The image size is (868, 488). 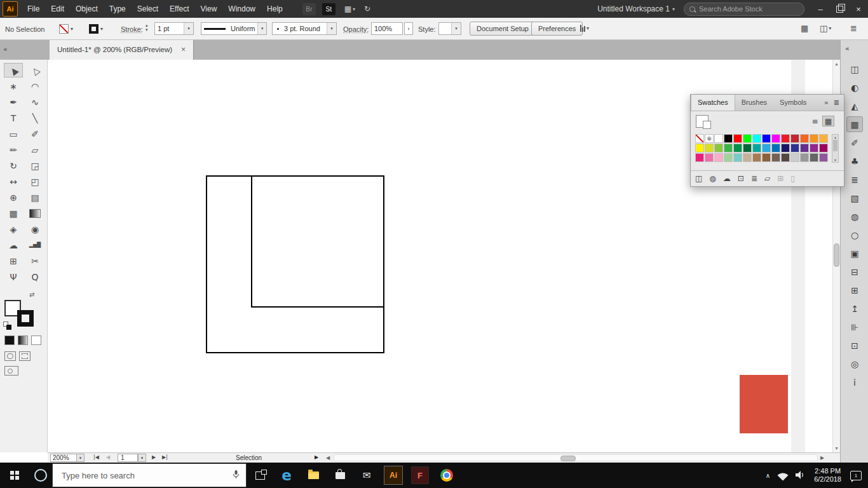 I want to click on paintbrush-tool: ✐, so click(x=35, y=133).